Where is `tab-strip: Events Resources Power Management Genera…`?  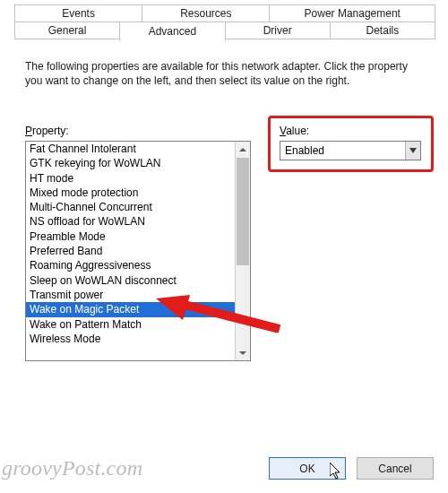
tab-strip: Events Resources Power Management Genera… is located at coordinates (224, 23).